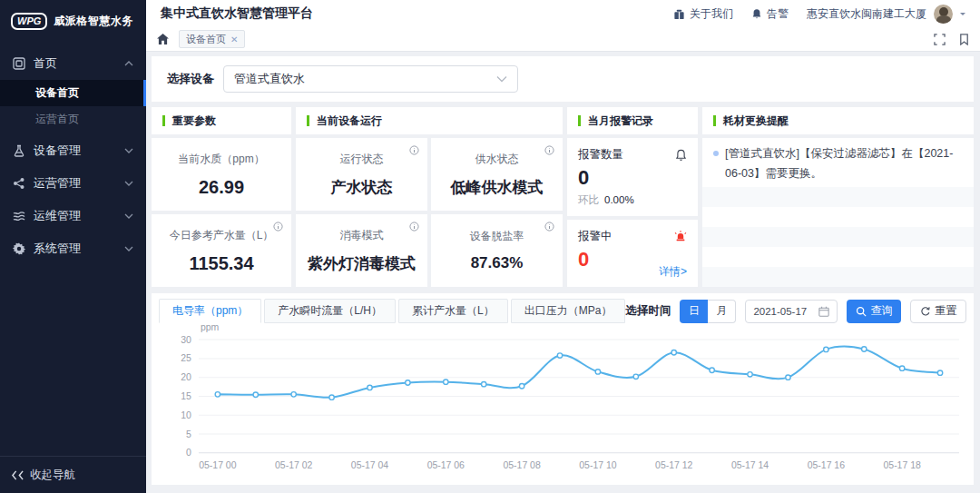 Image resolution: width=980 pixels, height=493 pixels. What do you see at coordinates (861, 311) in the screenshot?
I see `search-icon` at bounding box center [861, 311].